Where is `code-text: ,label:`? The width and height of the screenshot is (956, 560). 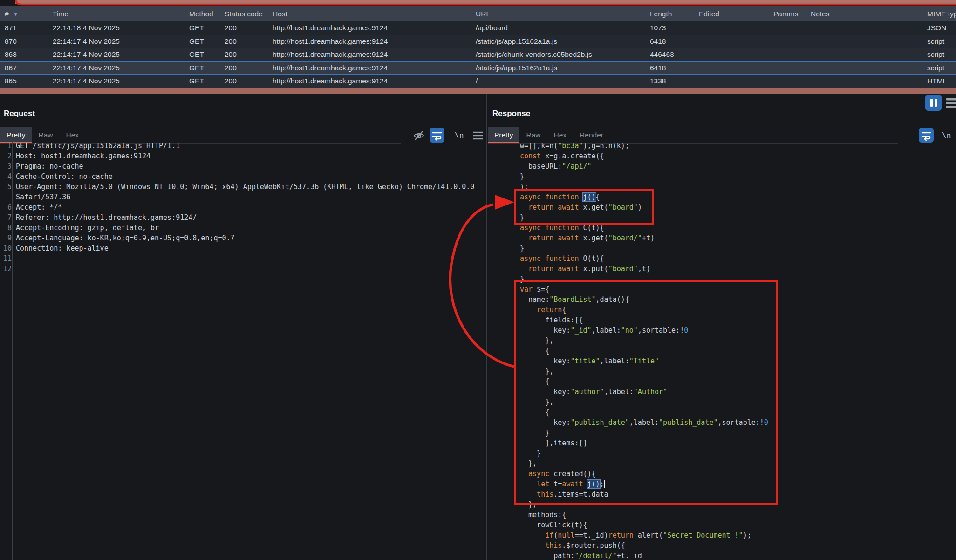 code-text: ,label: is located at coordinates (644, 423).